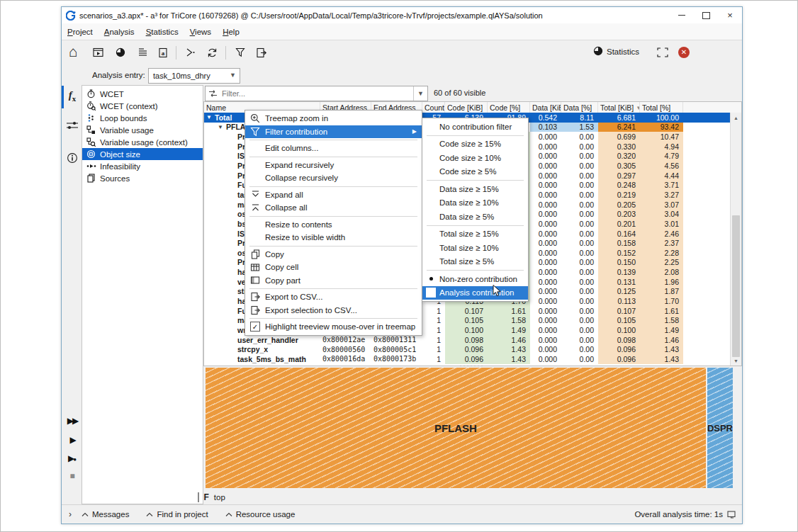  Describe the element at coordinates (72, 476) in the screenshot. I see `stop-analysis-button: ■` at that location.